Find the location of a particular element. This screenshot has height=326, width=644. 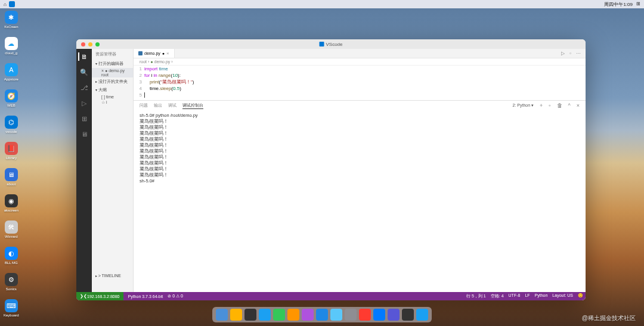

status-item: Python is located at coordinates (541, 296).